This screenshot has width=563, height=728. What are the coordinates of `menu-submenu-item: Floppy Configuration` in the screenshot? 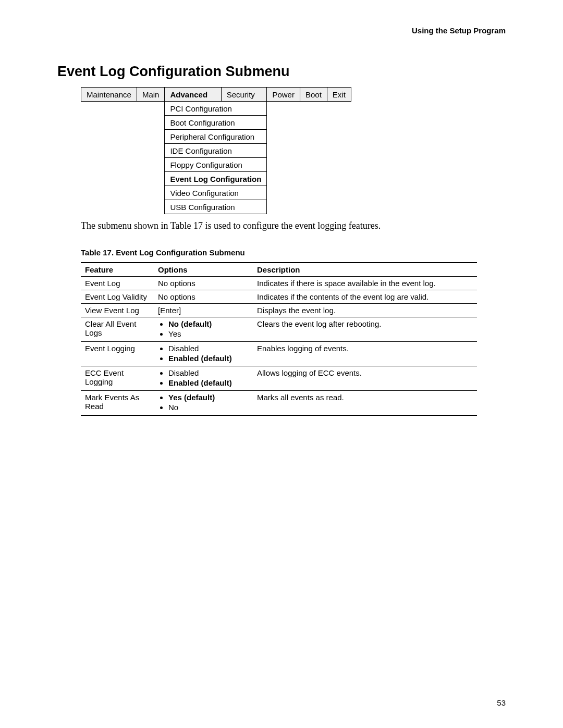 It's located at (216, 165).